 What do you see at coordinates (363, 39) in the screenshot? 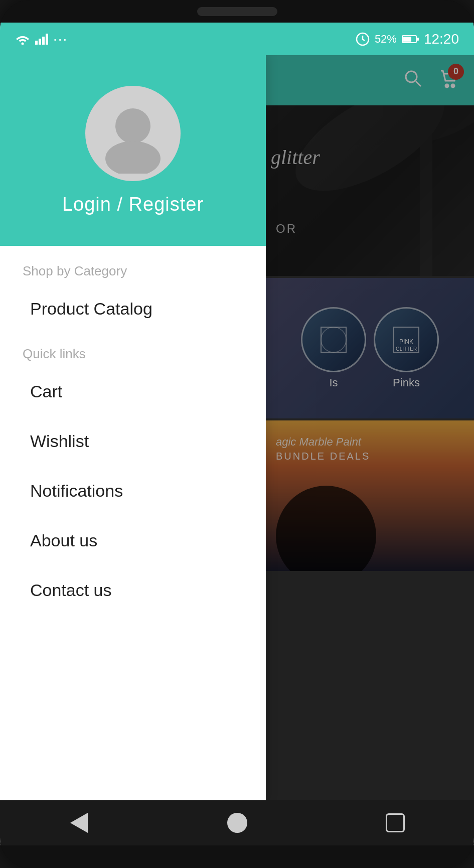
I see `clock-icon` at bounding box center [363, 39].